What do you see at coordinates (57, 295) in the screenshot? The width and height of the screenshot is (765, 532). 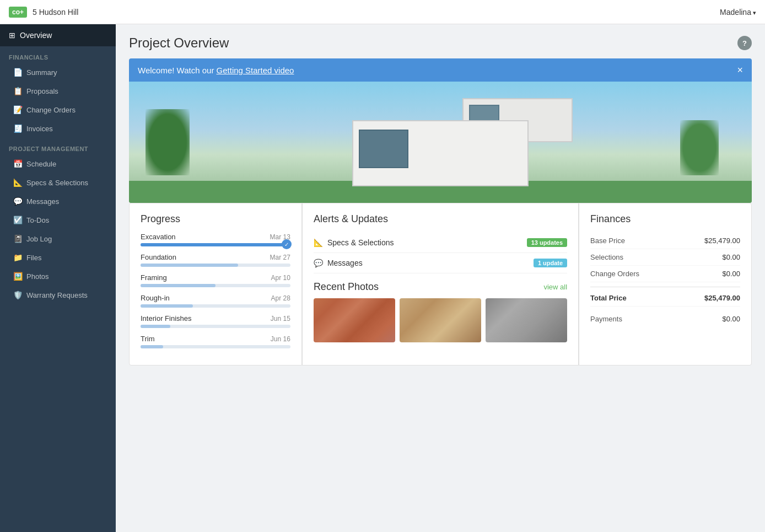 I see `sidebar-label-warranty: Warranty Requests` at bounding box center [57, 295].